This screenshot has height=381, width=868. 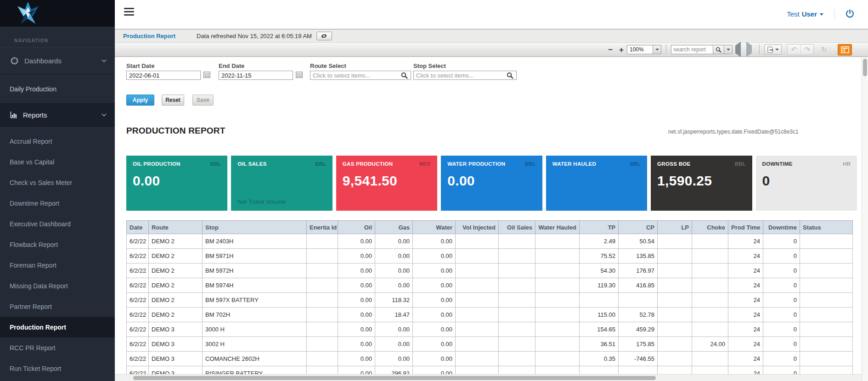 I want to click on reset-button: Reset, so click(x=173, y=100).